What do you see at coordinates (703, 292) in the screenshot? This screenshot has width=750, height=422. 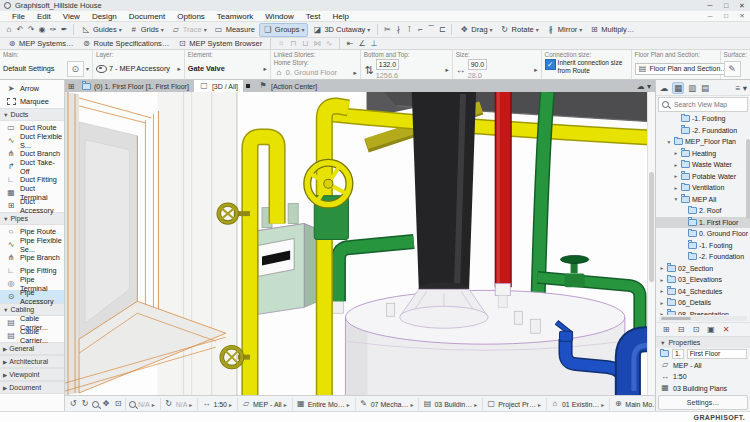 I see `tree-item: ▸04_Schedules` at bounding box center [703, 292].